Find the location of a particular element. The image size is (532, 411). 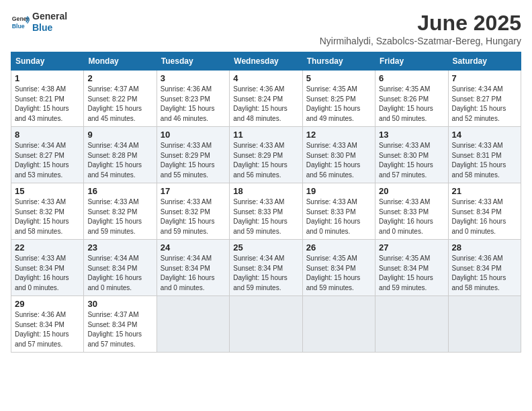

day-number: 18 is located at coordinates (266, 191).